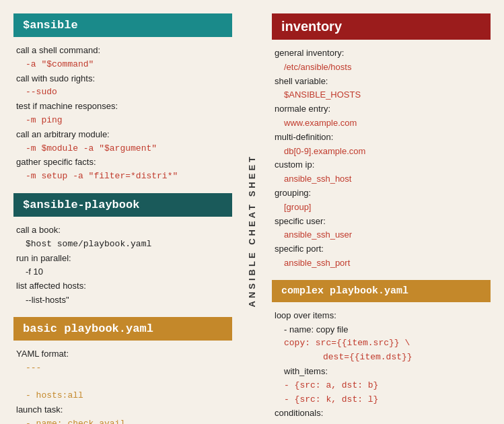 The height and width of the screenshot is (424, 504). Describe the element at coordinates (122, 369) in the screenshot. I see `basic-line-1: ---` at that location.